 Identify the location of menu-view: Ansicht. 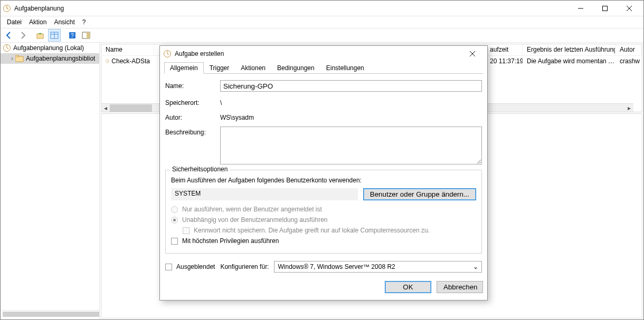
(64, 22).